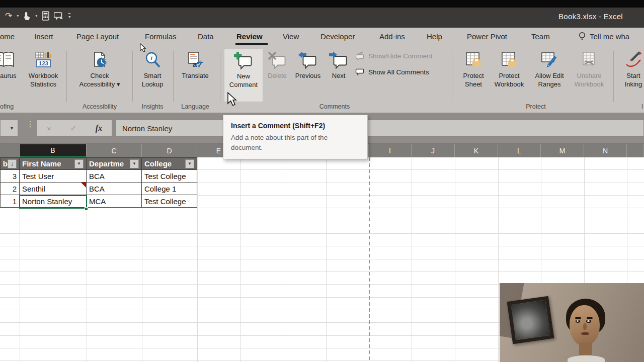  What do you see at coordinates (143, 48) in the screenshot?
I see `mouse-cursor-small` at bounding box center [143, 48].